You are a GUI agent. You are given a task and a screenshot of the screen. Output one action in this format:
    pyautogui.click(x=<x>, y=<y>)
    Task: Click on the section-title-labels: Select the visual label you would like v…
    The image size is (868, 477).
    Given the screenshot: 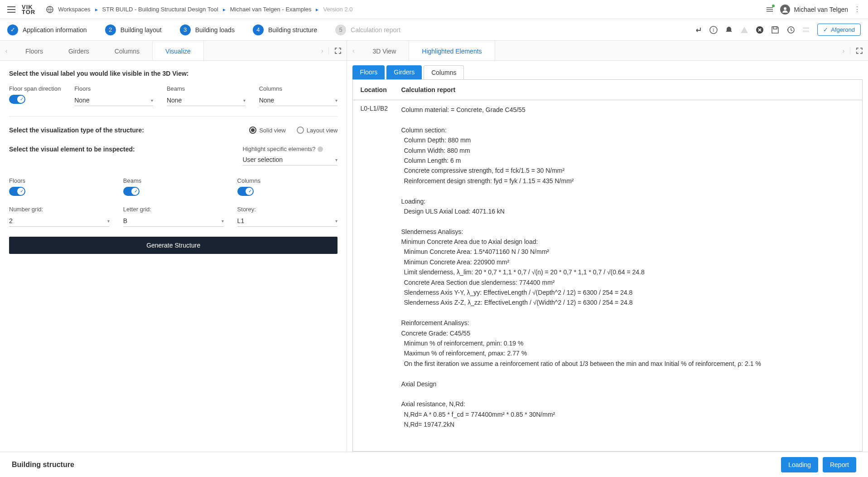 What is the action you would take?
    pyautogui.click(x=173, y=73)
    